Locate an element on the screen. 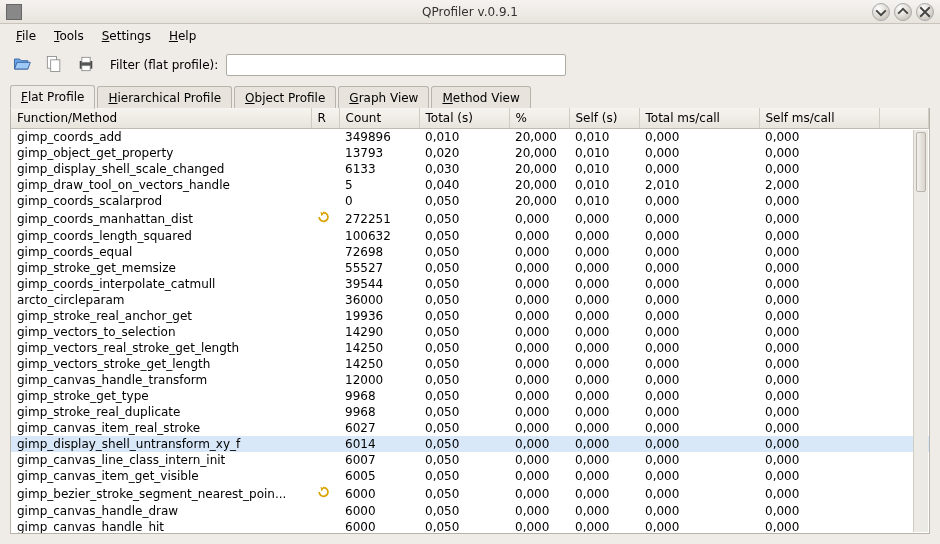  col-header-r: R is located at coordinates (325, 118).